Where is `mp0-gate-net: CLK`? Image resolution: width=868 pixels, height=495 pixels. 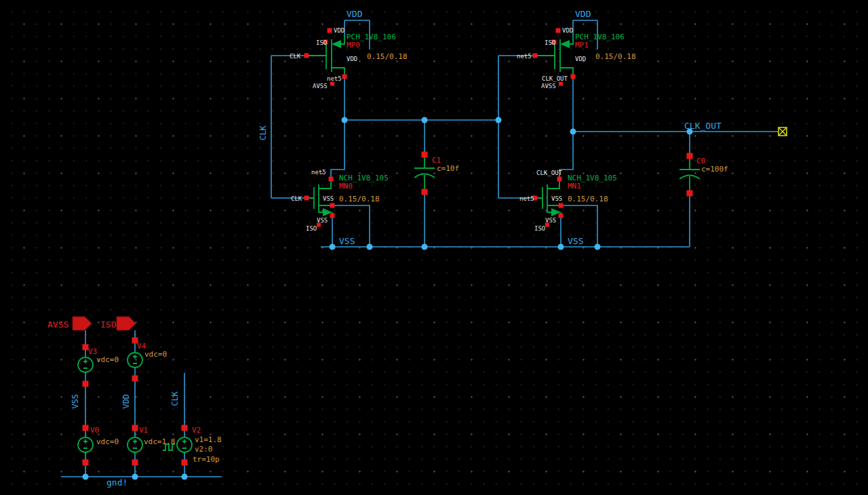
mp0-gate-net: CLK is located at coordinates (296, 56).